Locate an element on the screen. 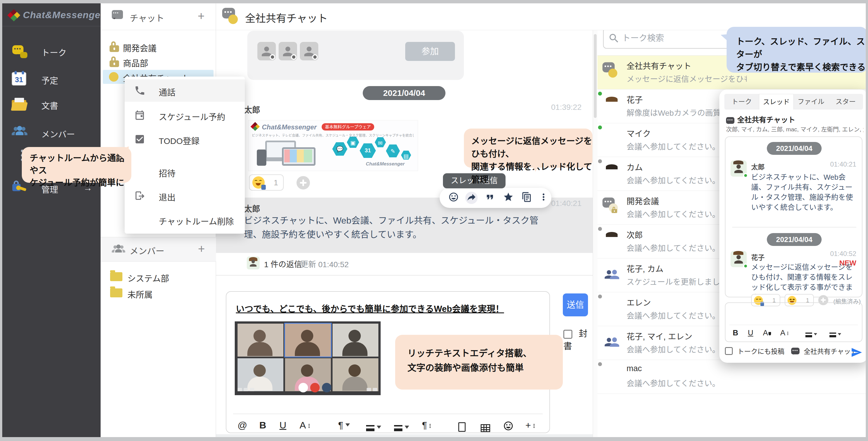  room-item-product-dept: 商品部 is located at coordinates (158, 62).